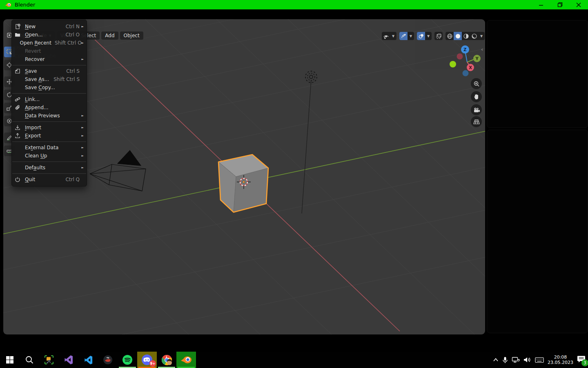 The image size is (588, 368). I want to click on minimize-button, so click(541, 5).